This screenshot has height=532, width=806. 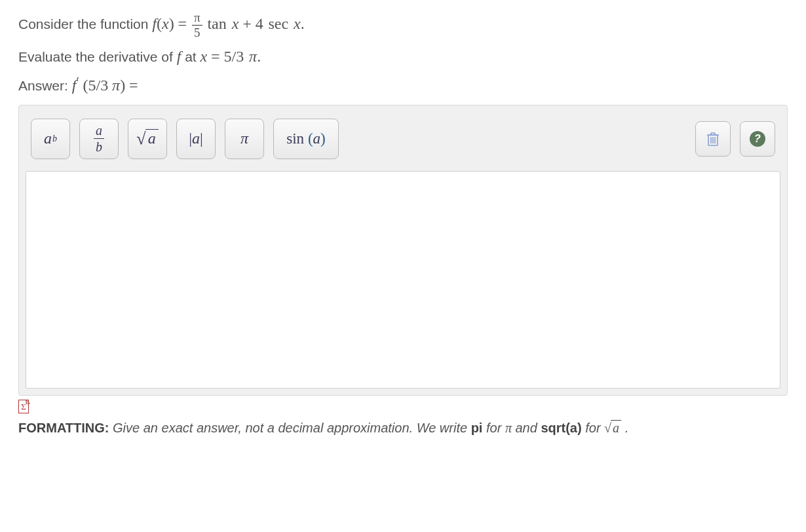 What do you see at coordinates (259, 24) in the screenshot?
I see `math-4: 4` at bounding box center [259, 24].